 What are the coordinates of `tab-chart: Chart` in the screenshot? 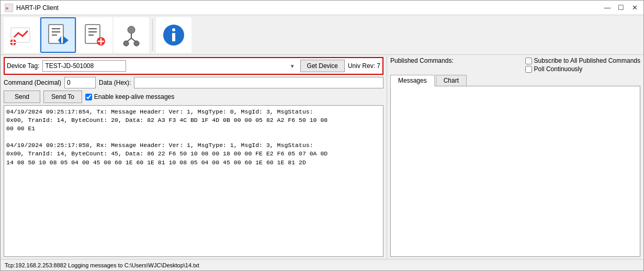 It's located at (451, 81).